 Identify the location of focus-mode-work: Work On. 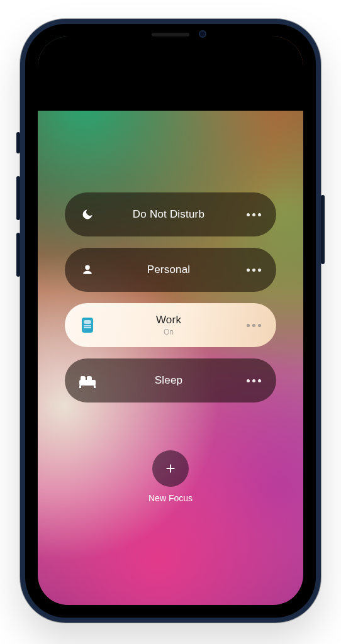
(170, 325).